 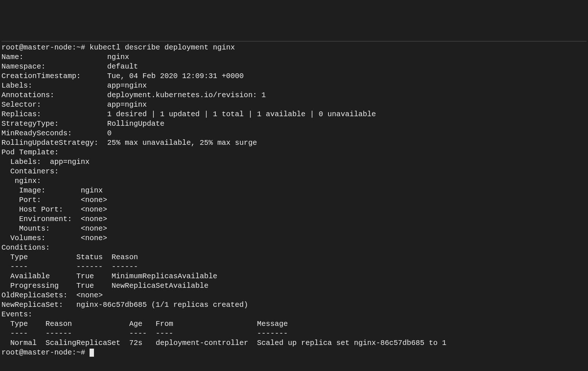 What do you see at coordinates (294, 191) in the screenshot?
I see `container-image: Image: nginx` at bounding box center [294, 191].